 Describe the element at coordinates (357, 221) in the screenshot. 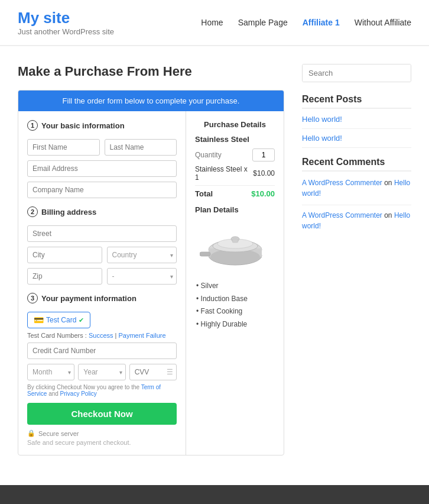

I see `comment-2: A WordPress Commenter on Hello world!` at that location.